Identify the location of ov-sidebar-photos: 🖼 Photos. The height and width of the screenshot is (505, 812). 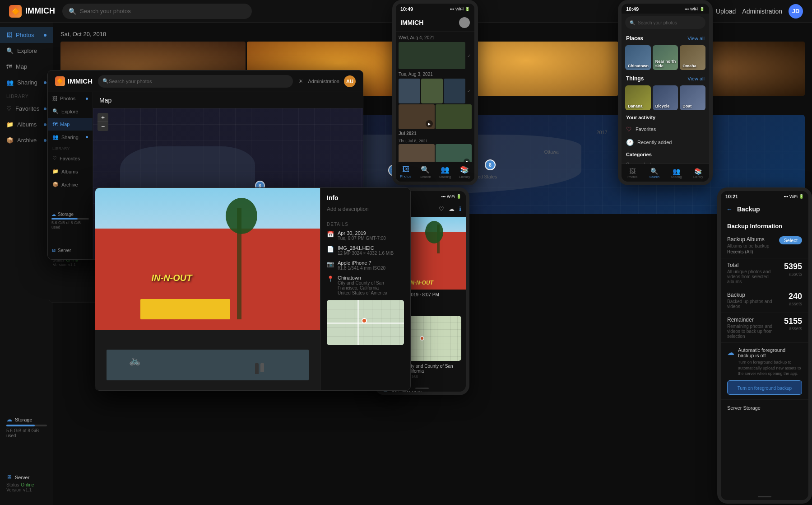
(70, 98).